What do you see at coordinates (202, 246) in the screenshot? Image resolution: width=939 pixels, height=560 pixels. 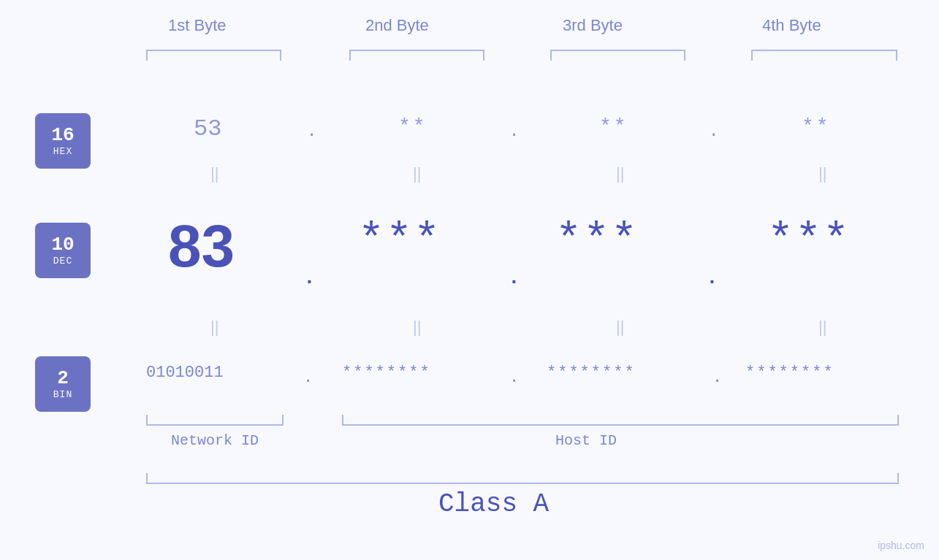 I see `dec-byte1: 83` at bounding box center [202, 246].